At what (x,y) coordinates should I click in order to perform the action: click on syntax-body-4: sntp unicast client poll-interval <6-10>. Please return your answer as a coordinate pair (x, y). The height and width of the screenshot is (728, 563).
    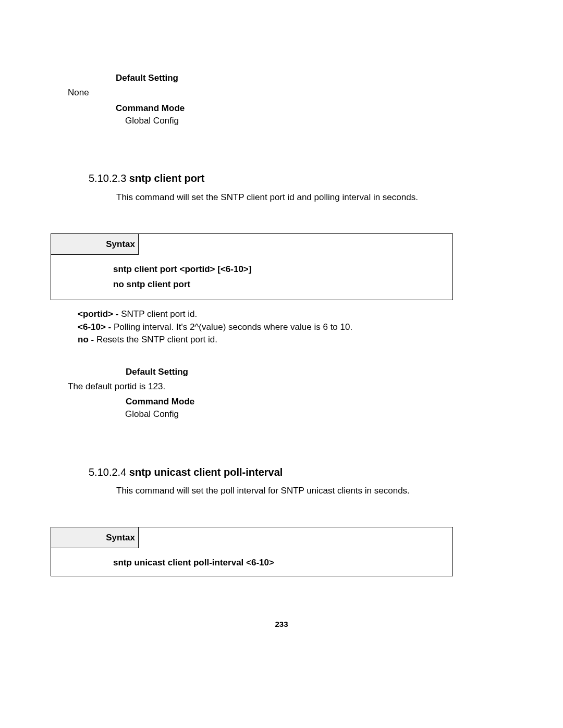
    Looking at the image, I should click on (252, 562).